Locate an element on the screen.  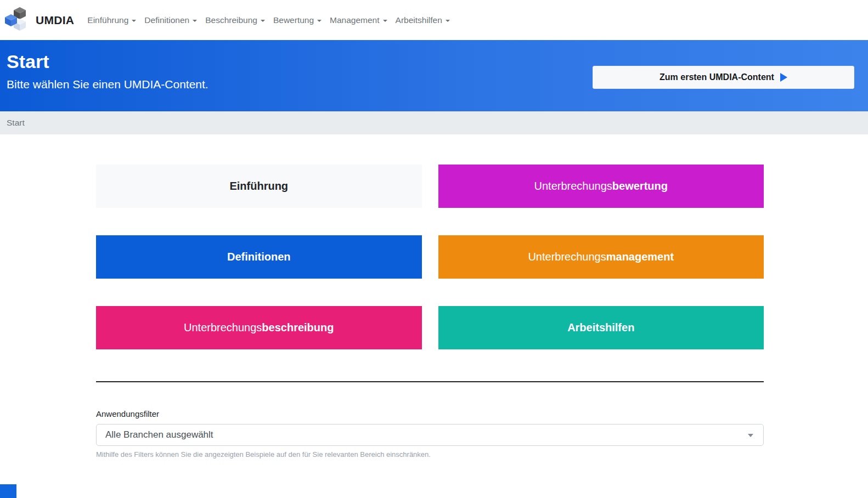
menu-item-definitionen: Definitionen is located at coordinates (174, 20).